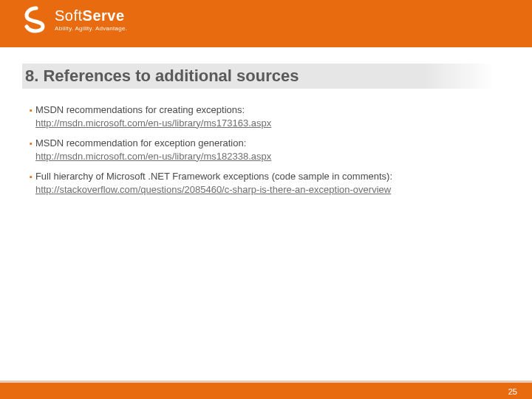 The width and height of the screenshot is (532, 399). I want to click on list-item: ▪ MSDN recommendations for creating exce…, so click(266, 117).